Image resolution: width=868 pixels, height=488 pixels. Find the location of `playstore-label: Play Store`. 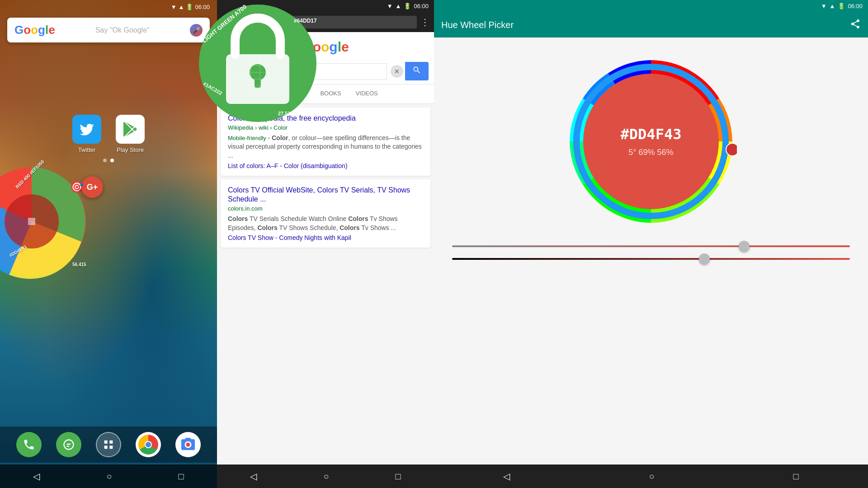

playstore-label: Play Store is located at coordinates (130, 150).